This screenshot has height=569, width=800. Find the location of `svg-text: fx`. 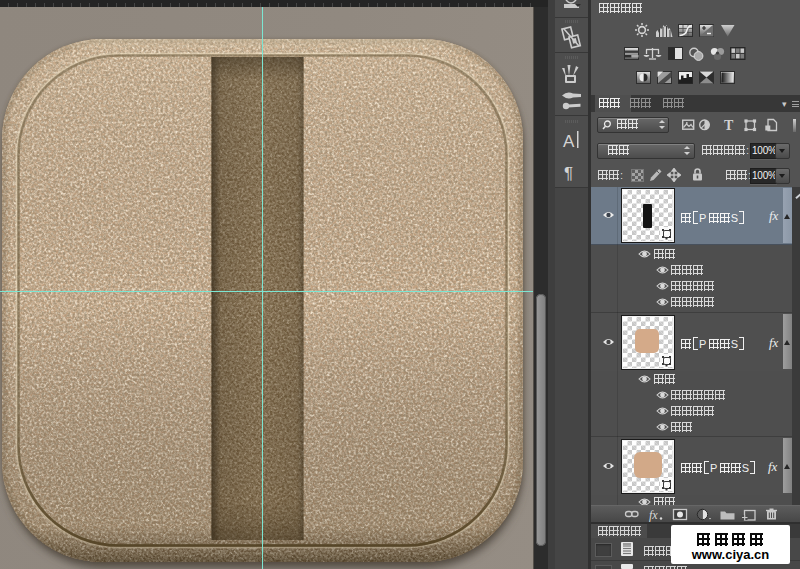

svg-text: fx is located at coordinates (654, 515).